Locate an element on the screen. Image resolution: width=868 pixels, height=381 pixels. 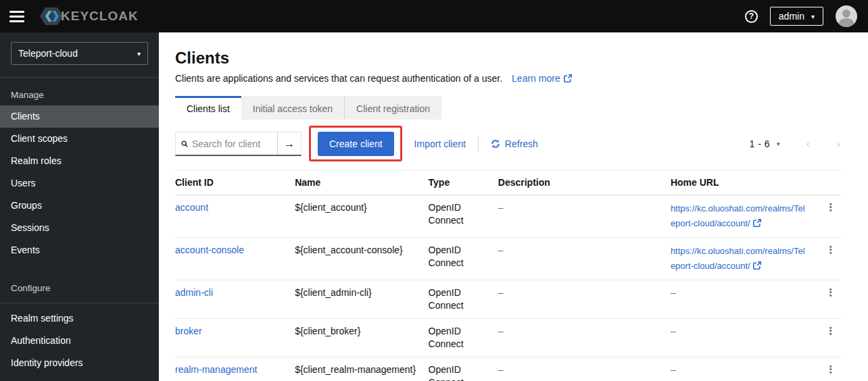
tab-client-registration: Client registration is located at coordinates (393, 108).